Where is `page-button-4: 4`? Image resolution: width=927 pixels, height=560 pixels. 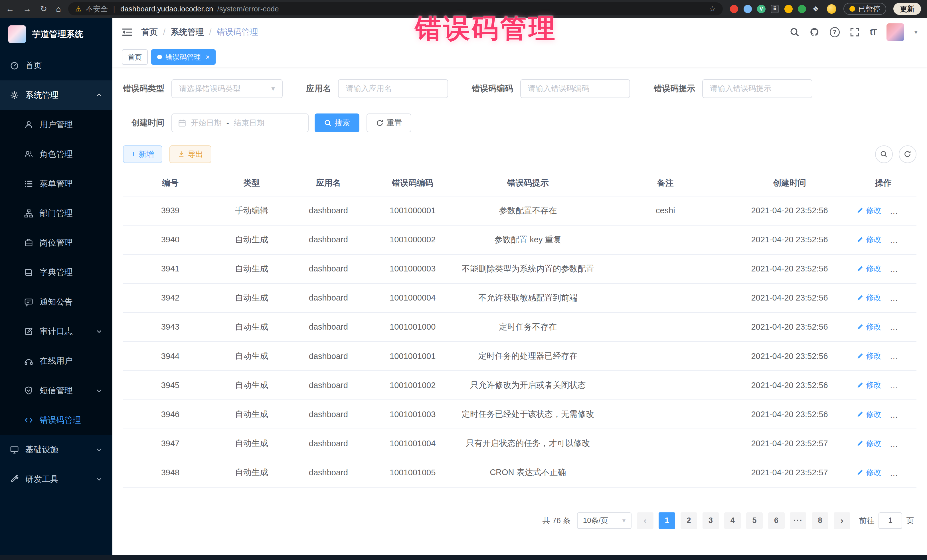
page-button-4: 4 is located at coordinates (732, 521).